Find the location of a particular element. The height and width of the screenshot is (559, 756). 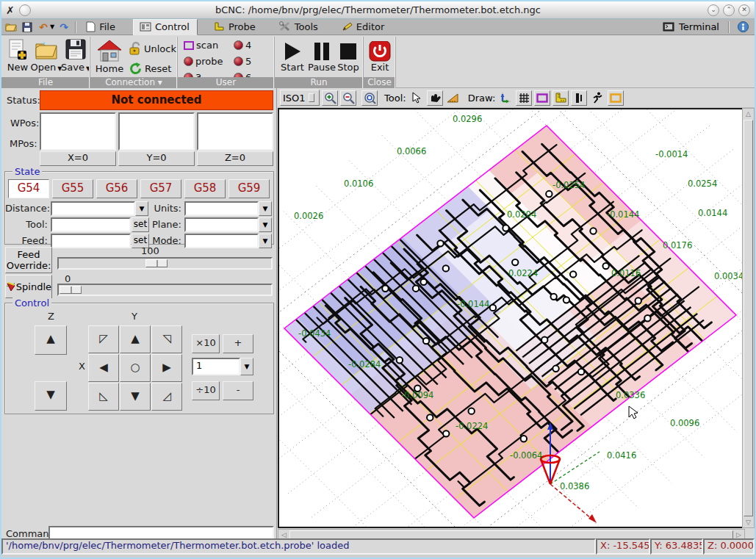

jog-xy-upright-button: ◹ is located at coordinates (167, 339).